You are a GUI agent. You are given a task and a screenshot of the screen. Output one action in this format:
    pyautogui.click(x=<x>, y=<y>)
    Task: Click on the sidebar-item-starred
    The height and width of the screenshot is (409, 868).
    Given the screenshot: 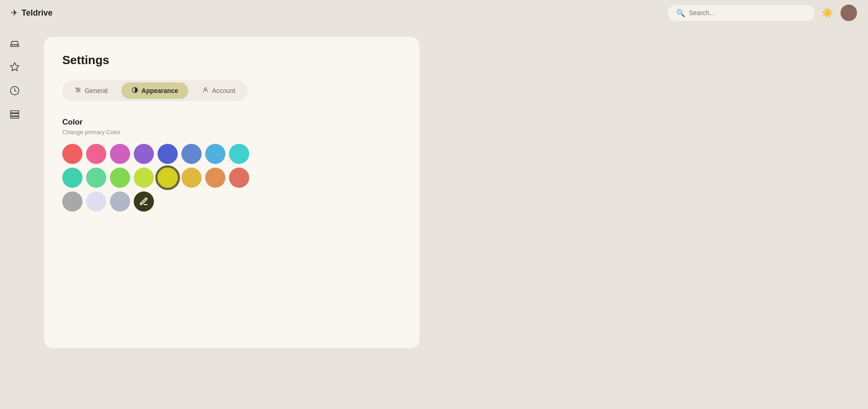 What is the action you would take?
    pyautogui.click(x=15, y=67)
    